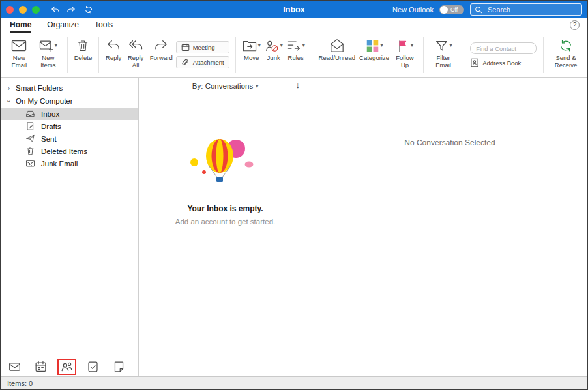 The height and width of the screenshot is (390, 588). Describe the element at coordinates (36, 10) in the screenshot. I see `zoom-window-button` at that location.